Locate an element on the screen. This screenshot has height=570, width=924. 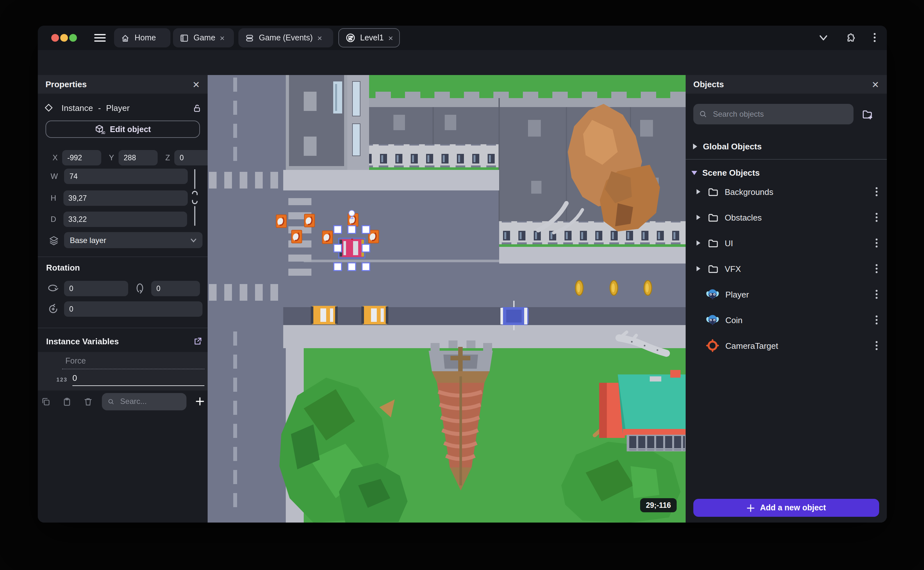
cursor-coordinates-badge: 29;-116 is located at coordinates (658, 505).